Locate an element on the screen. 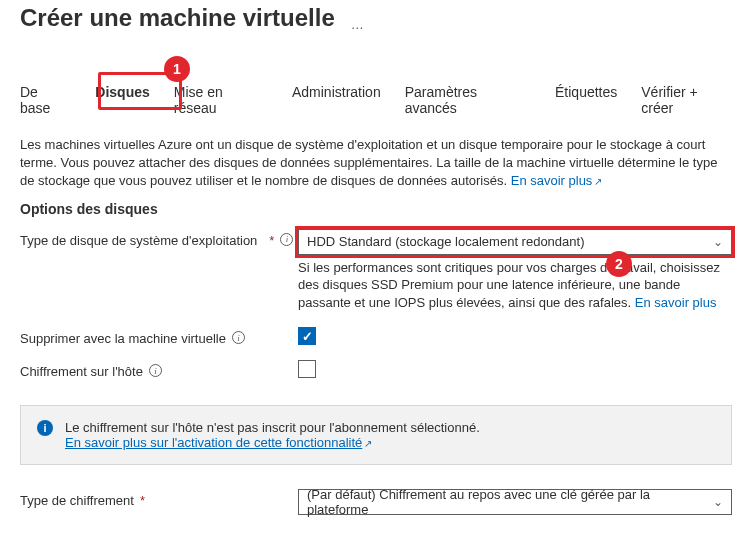 This screenshot has height=541, width=752. os-disk-type-select: HDD Standard (stockage localement redond… is located at coordinates (515, 242).